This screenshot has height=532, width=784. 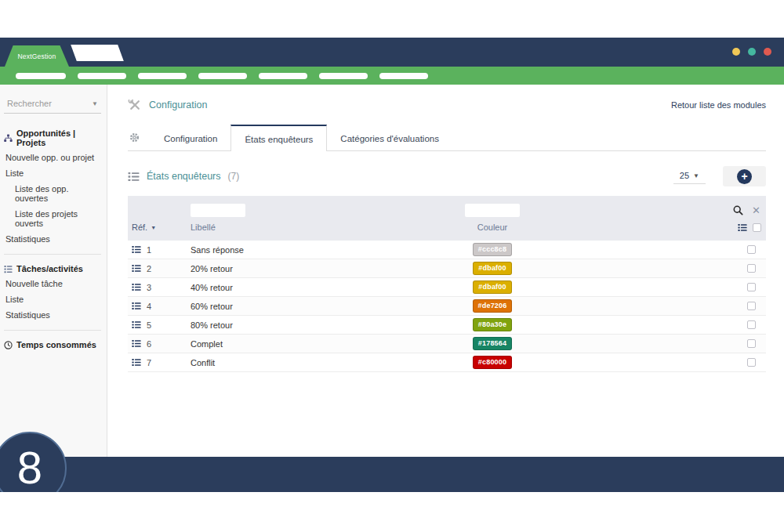 I want to click on row-label: Complet, so click(x=316, y=344).